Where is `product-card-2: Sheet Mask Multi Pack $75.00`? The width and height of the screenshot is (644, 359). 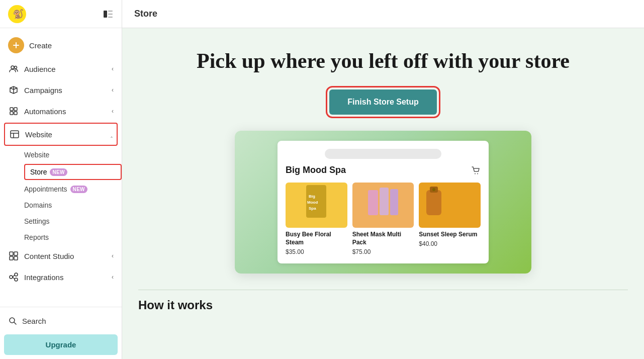
product-card-2: Sheet Mask Multi Pack $75.00 is located at coordinates (383, 219).